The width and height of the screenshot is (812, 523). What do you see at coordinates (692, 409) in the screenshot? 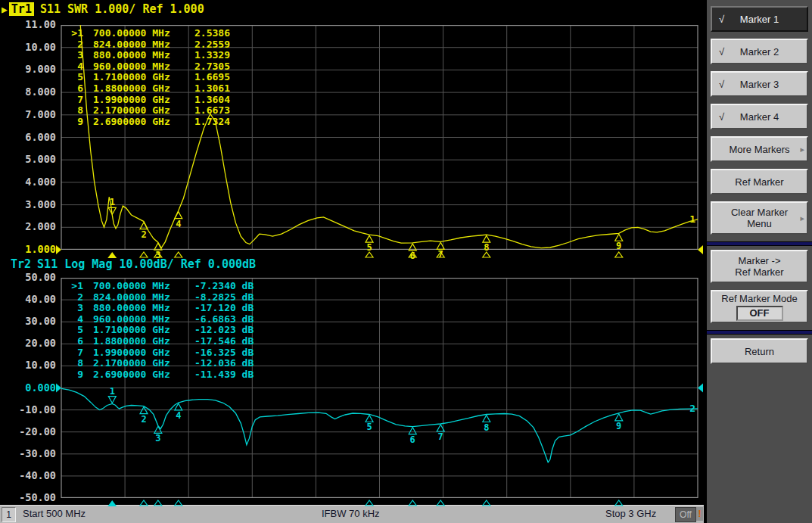
I see `trace-end-label: 2` at bounding box center [692, 409].